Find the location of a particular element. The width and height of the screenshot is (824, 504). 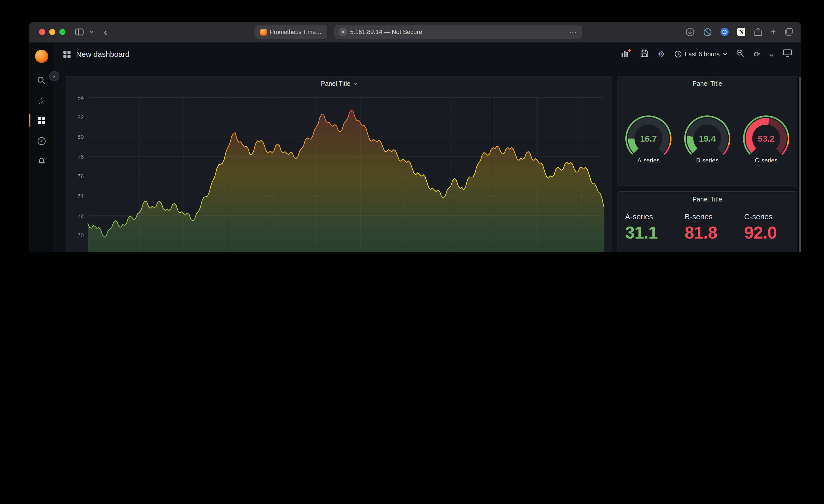

sidebar-item-explore is located at coordinates (41, 141).